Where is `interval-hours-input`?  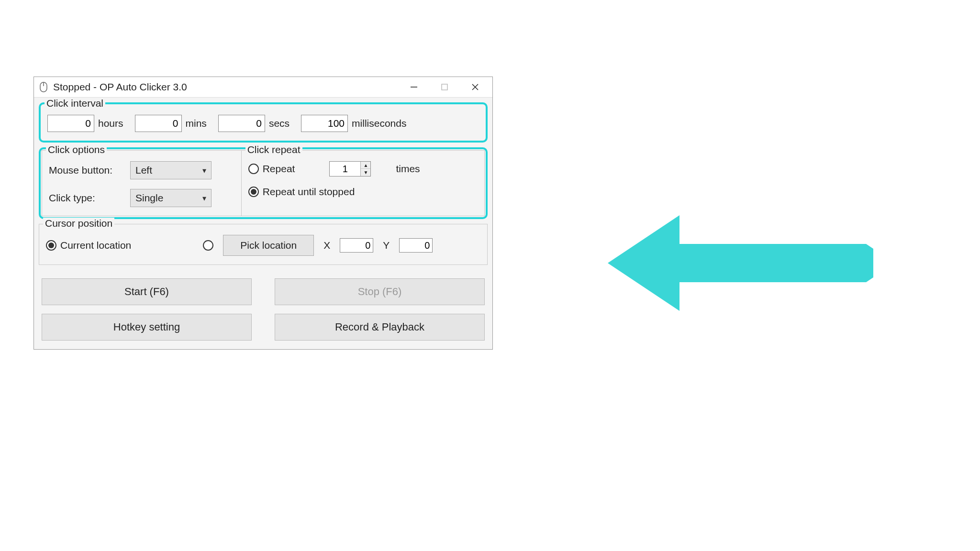 interval-hours-input is located at coordinates (71, 123).